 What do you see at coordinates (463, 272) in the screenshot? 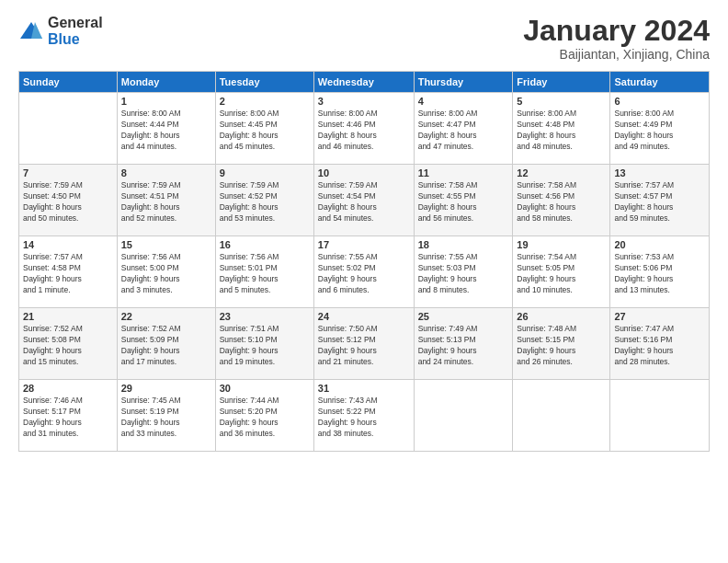
I see `day-cell: 18Sunrise: 7:55 AM Sunset: 5:03 PM Dayli…` at bounding box center [463, 272].